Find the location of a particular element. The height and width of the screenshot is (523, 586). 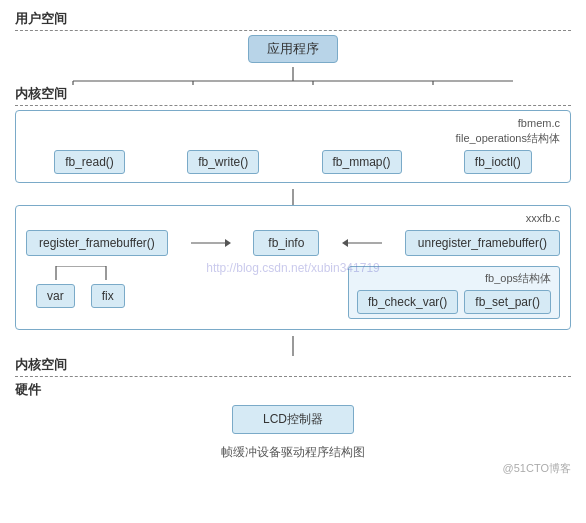

register-box: register_framebuffer() is located at coordinates (97, 243).